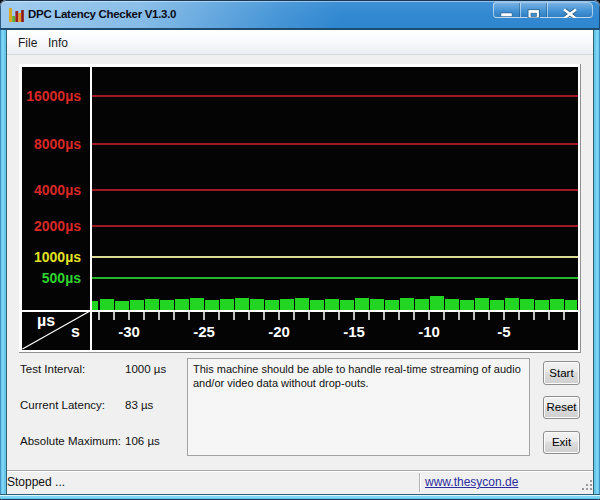  Describe the element at coordinates (58, 257) in the screenshot. I see `svg-text: 1000µs` at that location.